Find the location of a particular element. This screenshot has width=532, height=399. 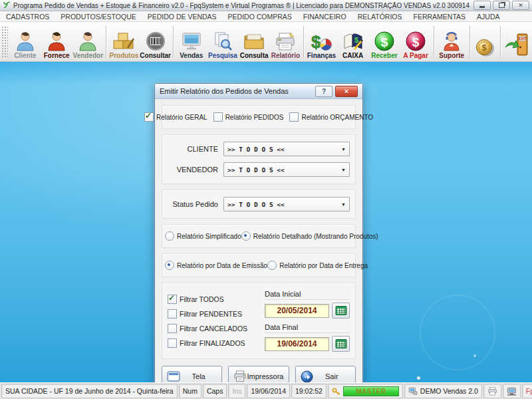

vendedor-select: >> T O D O S << ▼ is located at coordinates (287, 170).